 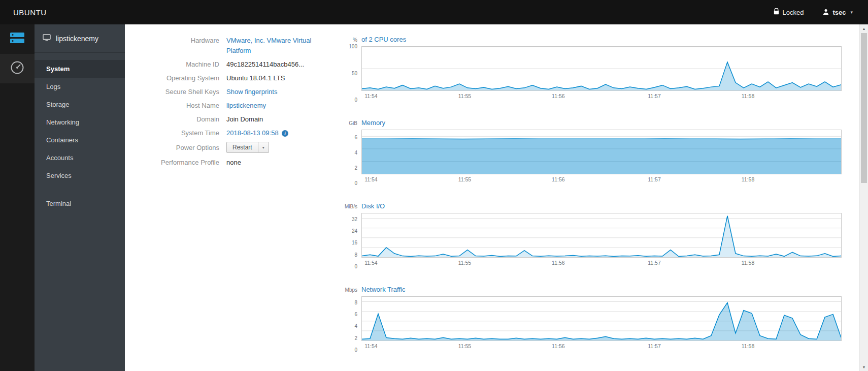 What do you see at coordinates (80, 158) in the screenshot?
I see `nav-item-accounts: Accounts` at bounding box center [80, 158].